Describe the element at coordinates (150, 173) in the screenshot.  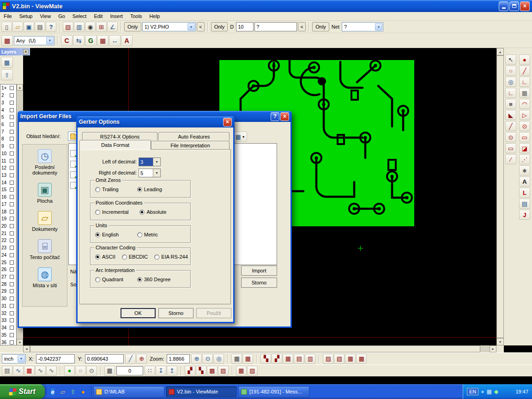
I see `right-of-decimal-select: 5 ▼` at that location.